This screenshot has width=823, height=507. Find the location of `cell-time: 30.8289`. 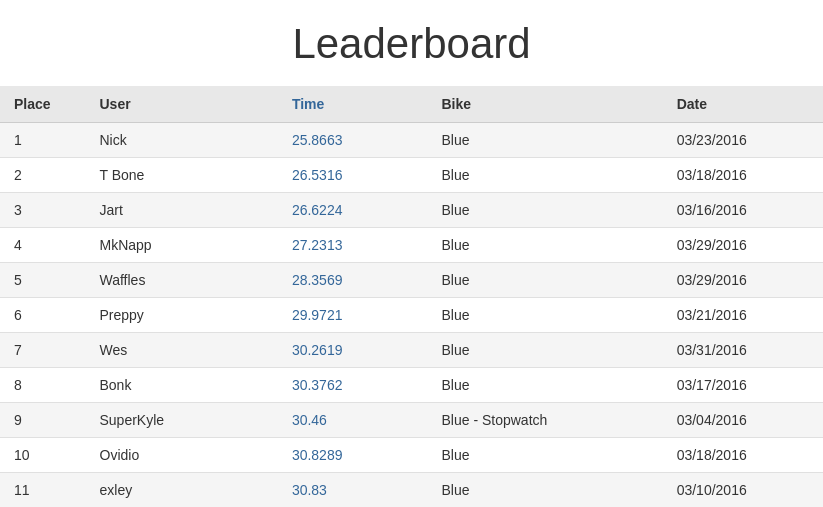

cell-time: 30.8289 is located at coordinates (353, 456).